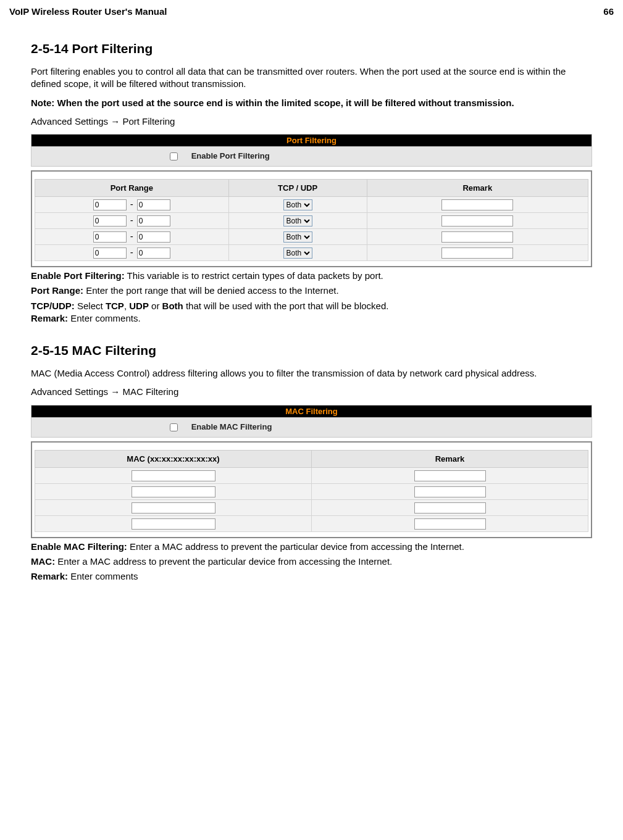  Describe the element at coordinates (311, 220) in the screenshot. I see `port-filtering-table: Port Range TCP / UDP Remark - Both - Bot…` at that location.